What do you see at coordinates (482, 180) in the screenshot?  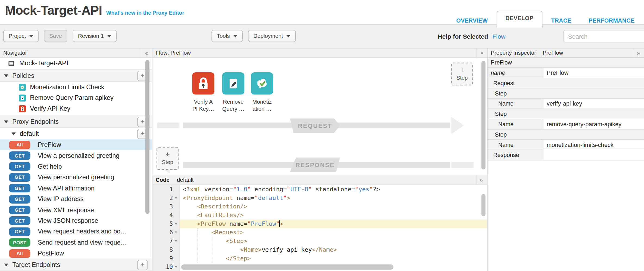 I see `collapse-code-icon: »` at bounding box center [482, 180].